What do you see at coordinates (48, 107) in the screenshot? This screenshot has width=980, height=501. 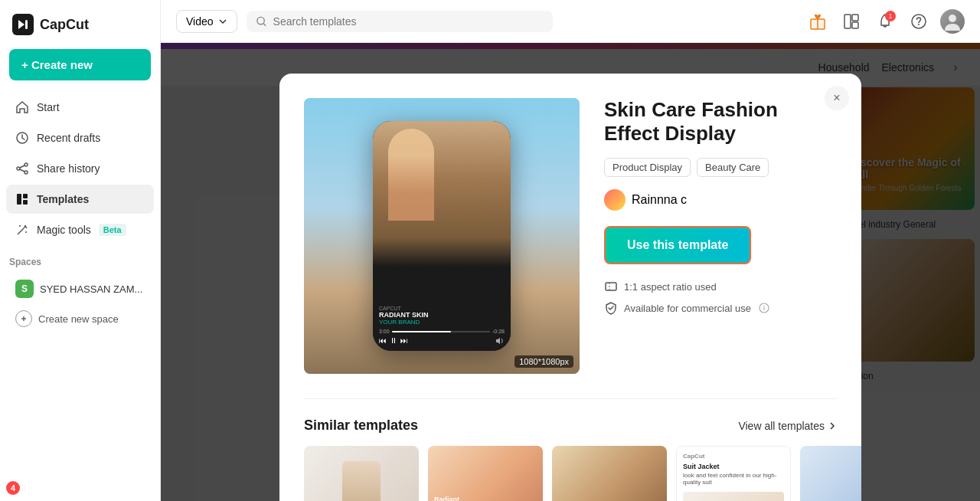 I see `start-label: Start` at bounding box center [48, 107].